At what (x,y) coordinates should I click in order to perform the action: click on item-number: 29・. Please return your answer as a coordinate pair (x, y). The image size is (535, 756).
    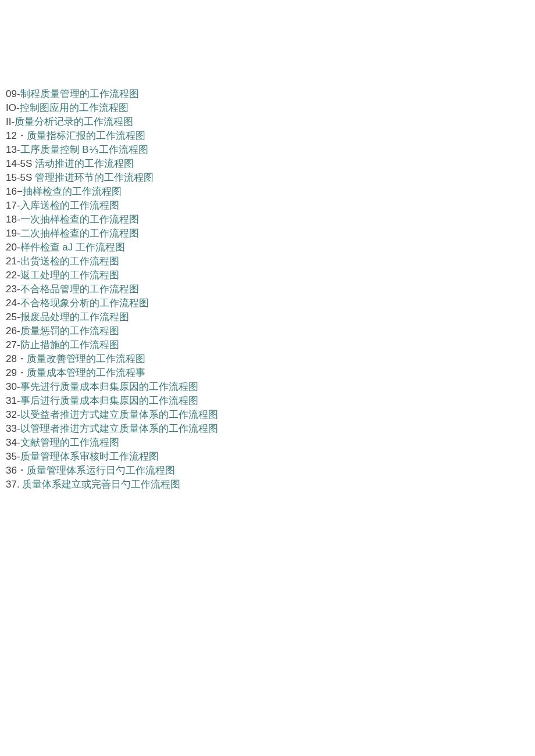
    Looking at the image, I should click on (16, 373).